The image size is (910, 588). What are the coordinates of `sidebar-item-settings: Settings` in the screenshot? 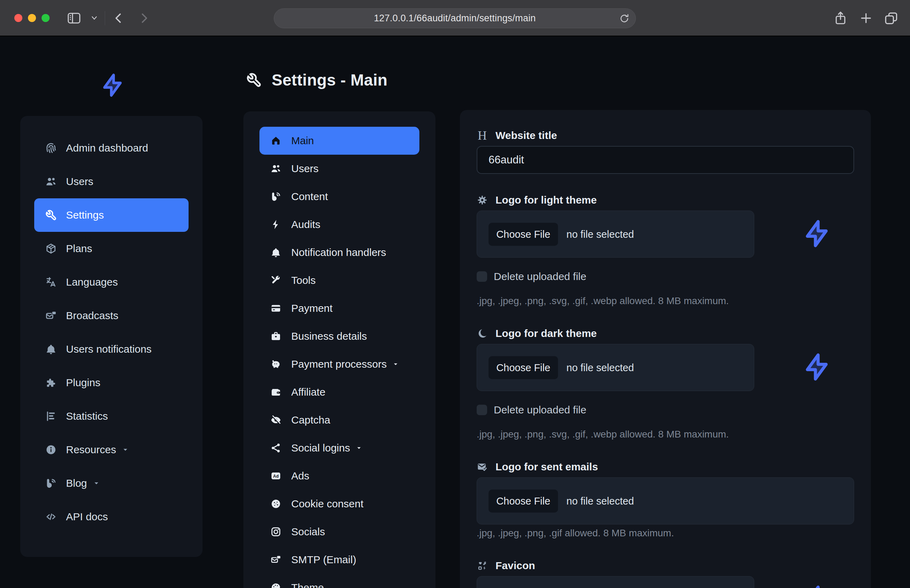 It's located at (112, 215).